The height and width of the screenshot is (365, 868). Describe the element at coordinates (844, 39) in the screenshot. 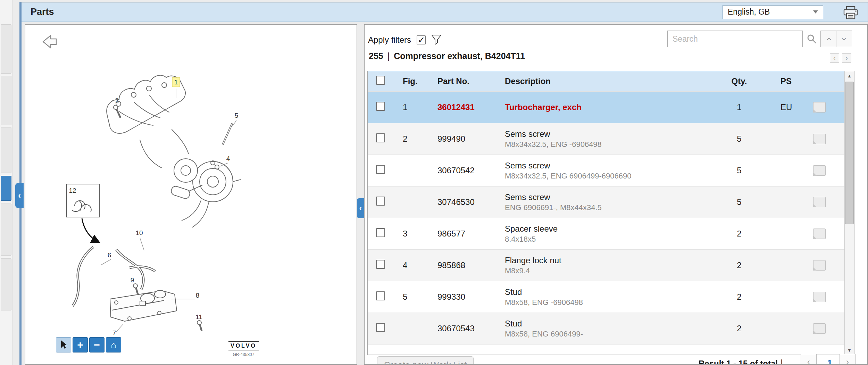

I see `find-next-button: ›` at that location.